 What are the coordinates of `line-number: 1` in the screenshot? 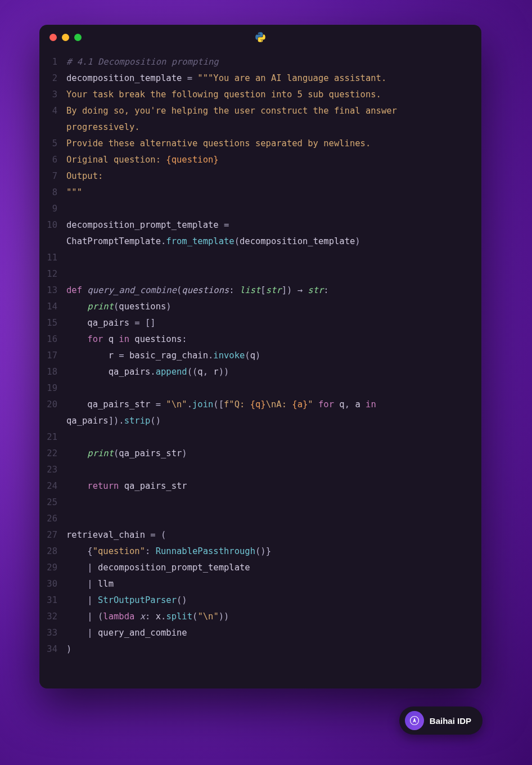 It's located at (53, 62).